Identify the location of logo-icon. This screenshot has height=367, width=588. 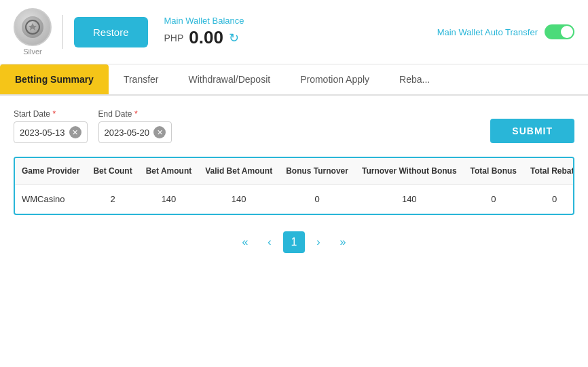
(33, 27).